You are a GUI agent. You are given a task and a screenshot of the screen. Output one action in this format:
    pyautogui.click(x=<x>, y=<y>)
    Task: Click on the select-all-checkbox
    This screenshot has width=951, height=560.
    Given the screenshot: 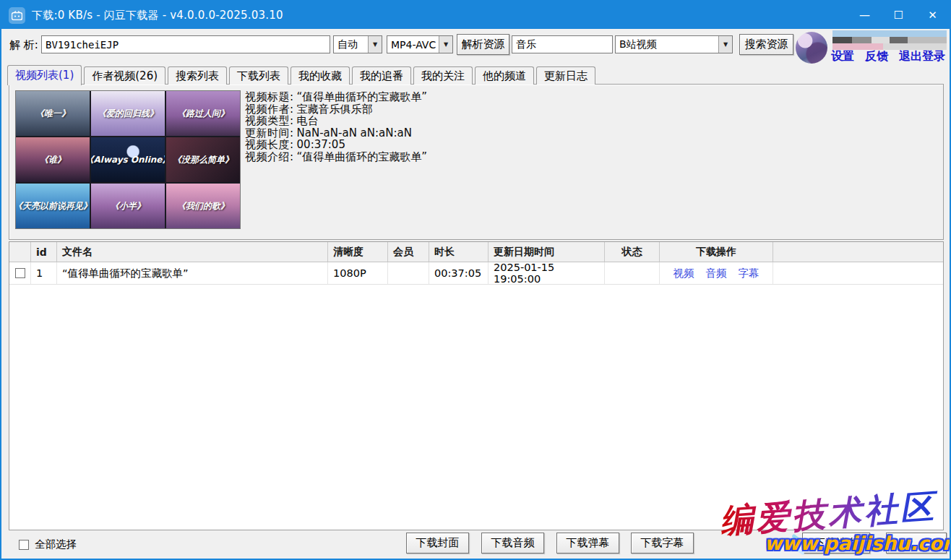 What is the action you would take?
    pyautogui.click(x=24, y=545)
    